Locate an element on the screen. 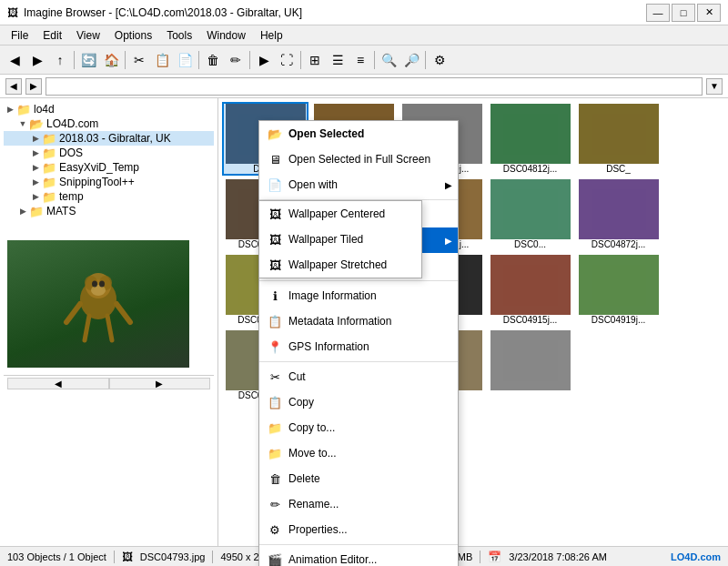 The width and height of the screenshot is (728, 566). sidebar-item-label: DOS is located at coordinates (71, 153).